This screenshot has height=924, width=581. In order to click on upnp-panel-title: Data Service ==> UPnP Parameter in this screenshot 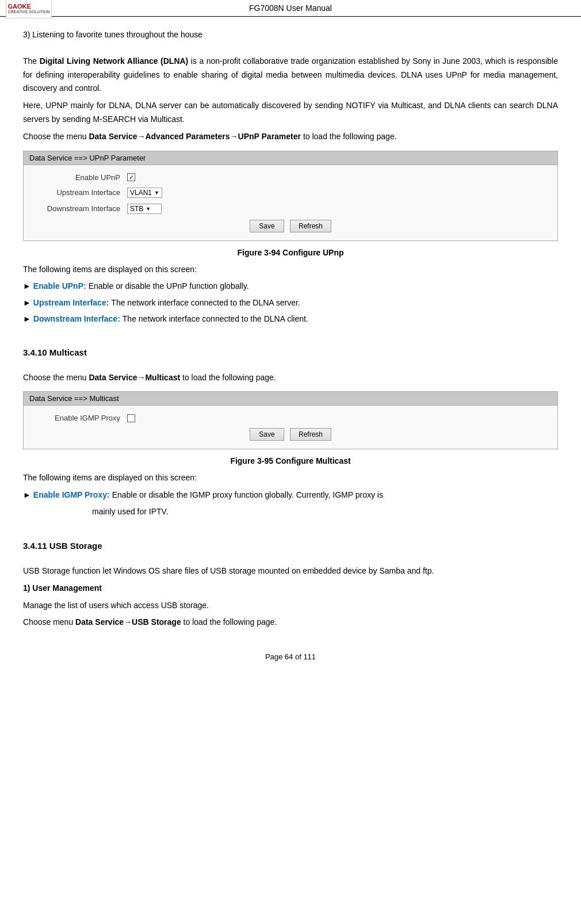, I will do `click(290, 158)`.